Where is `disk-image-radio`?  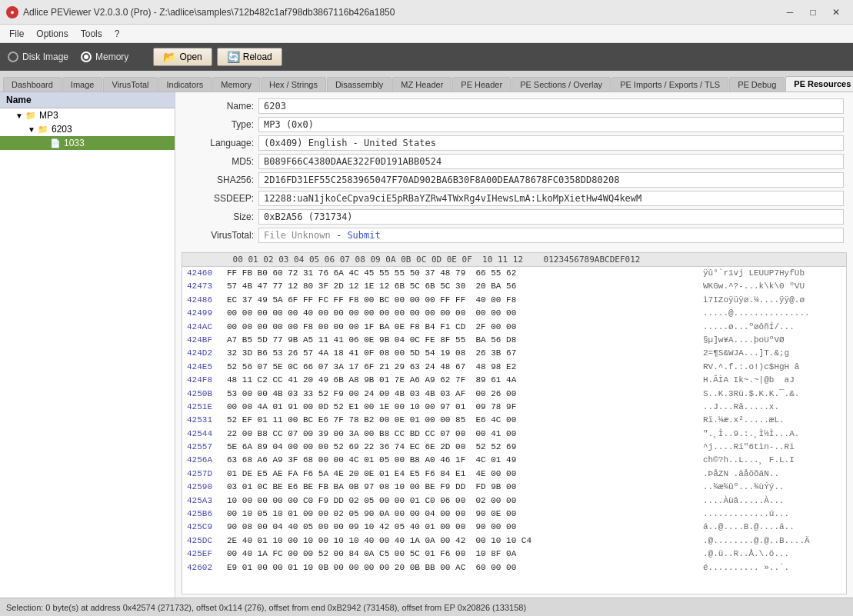
disk-image-radio is located at coordinates (13, 57).